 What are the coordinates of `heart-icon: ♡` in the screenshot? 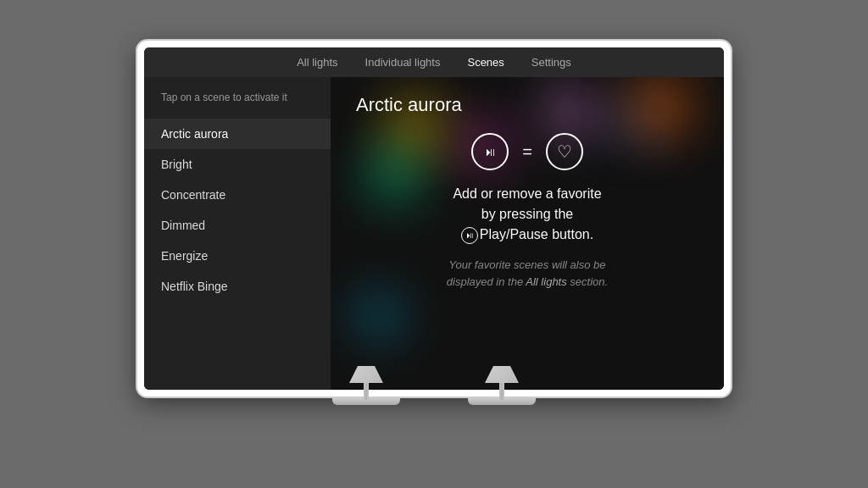 It's located at (565, 152).